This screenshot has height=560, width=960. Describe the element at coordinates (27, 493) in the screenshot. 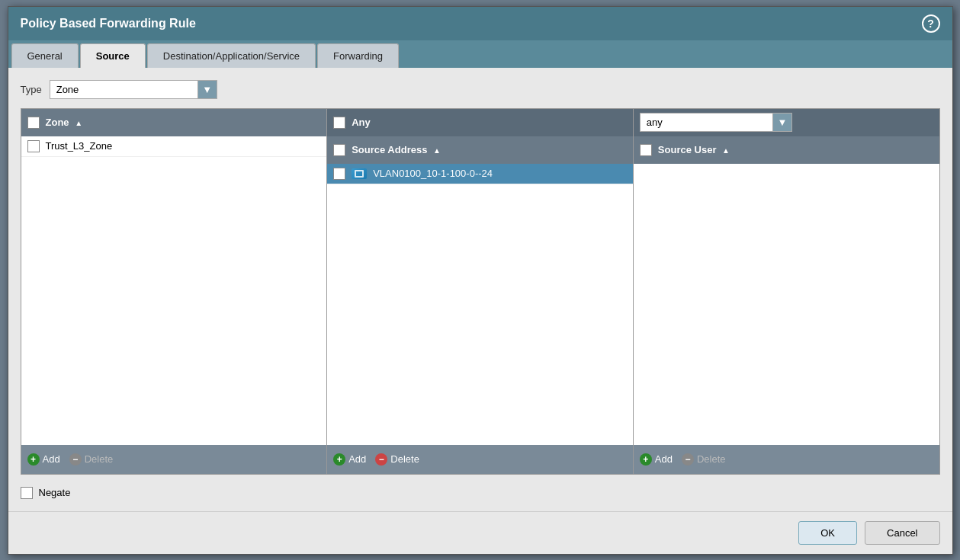

I see `negate-checkbox` at that location.